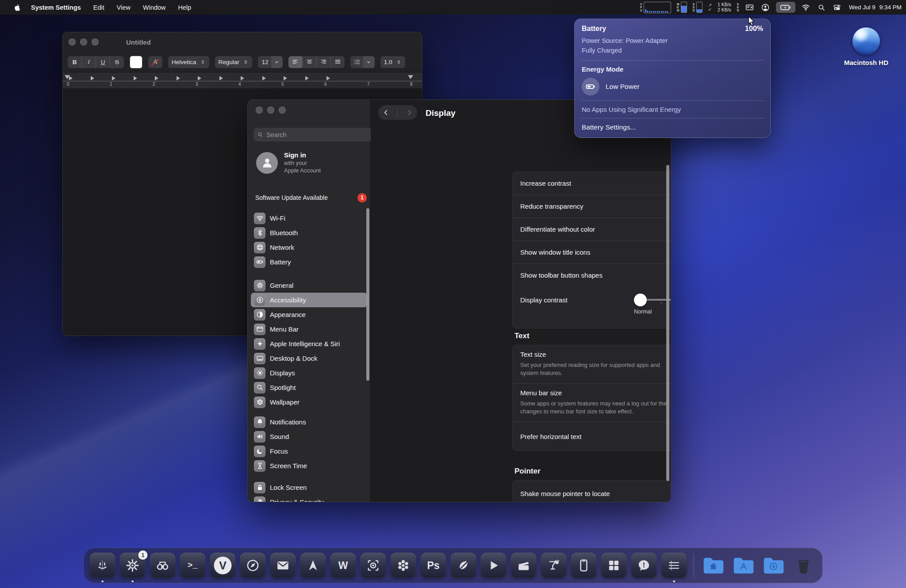 This screenshot has width=906, height=588. I want to click on textedit-ruler: 012345678, so click(242, 80).